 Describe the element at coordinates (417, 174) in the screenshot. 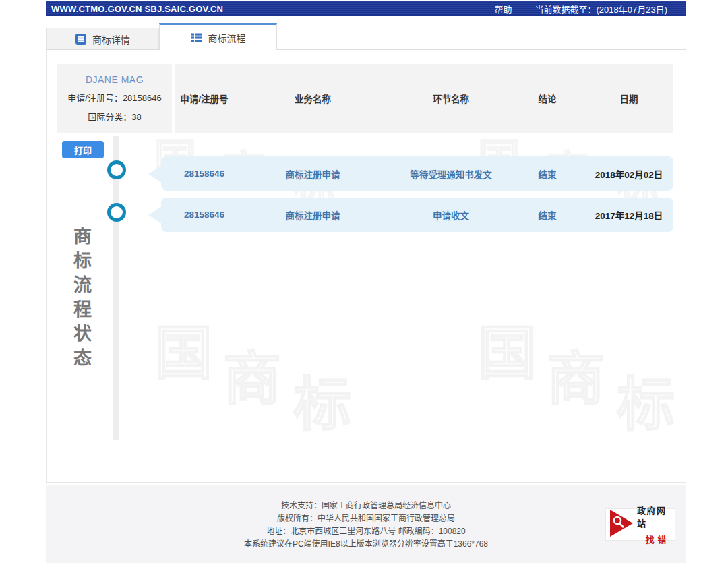

I see `table-row: 28158646 商标注册申请 等待受理通知书发文 结束 2018年02月02日` at that location.